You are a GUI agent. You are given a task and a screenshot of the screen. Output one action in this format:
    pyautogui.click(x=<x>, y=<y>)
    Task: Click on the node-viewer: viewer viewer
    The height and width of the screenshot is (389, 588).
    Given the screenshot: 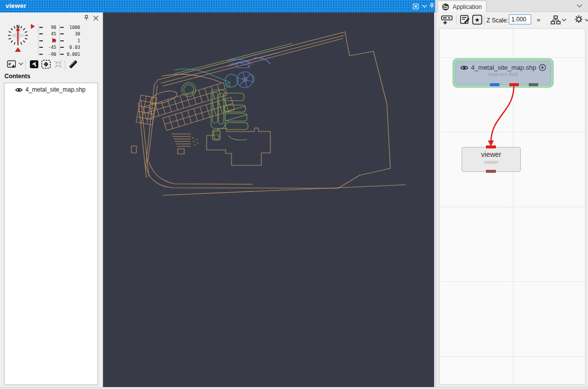 What is the action you would take?
    pyautogui.click(x=491, y=159)
    